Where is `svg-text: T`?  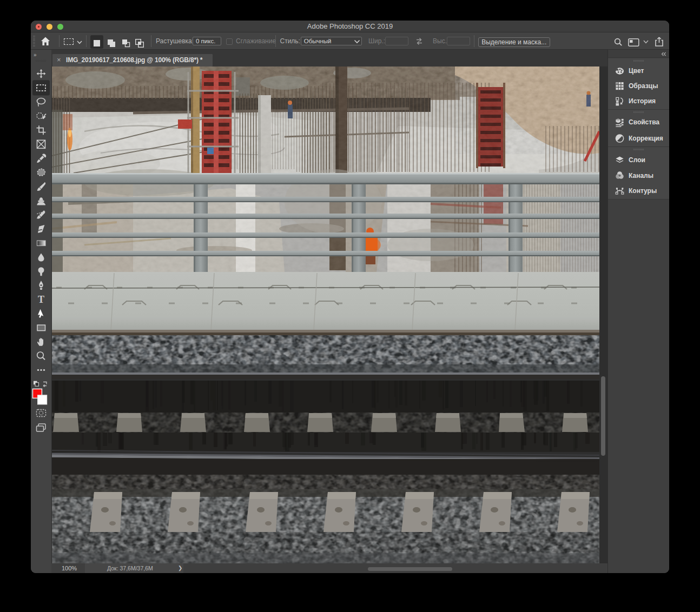 svg-text: T is located at coordinates (41, 300).